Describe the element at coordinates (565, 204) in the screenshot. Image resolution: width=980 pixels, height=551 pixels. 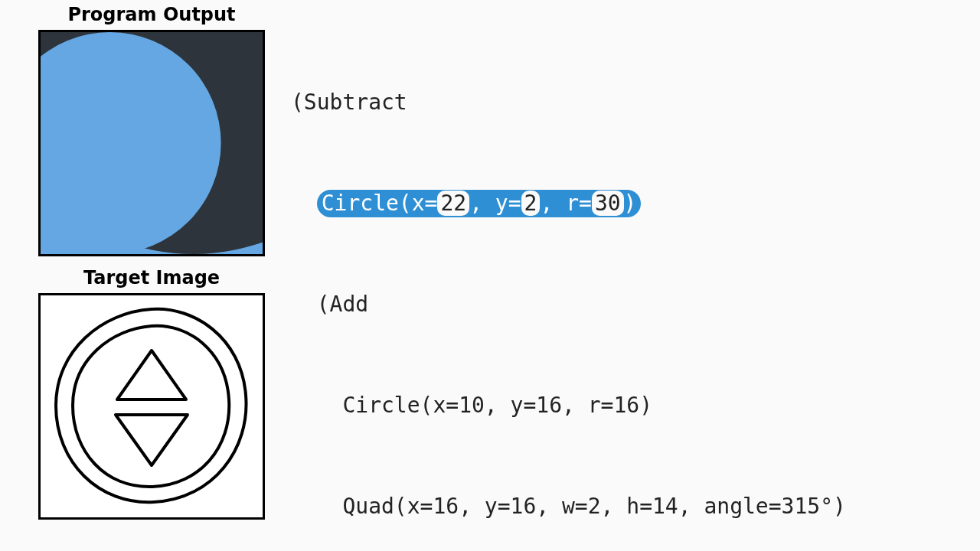
I see `hl-mid2: , r=` at that location.